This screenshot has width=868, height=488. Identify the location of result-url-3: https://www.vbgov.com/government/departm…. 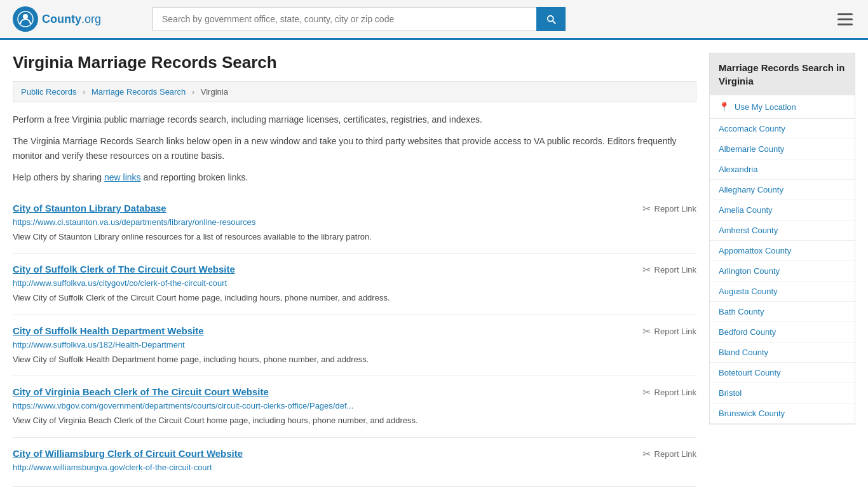
(355, 405).